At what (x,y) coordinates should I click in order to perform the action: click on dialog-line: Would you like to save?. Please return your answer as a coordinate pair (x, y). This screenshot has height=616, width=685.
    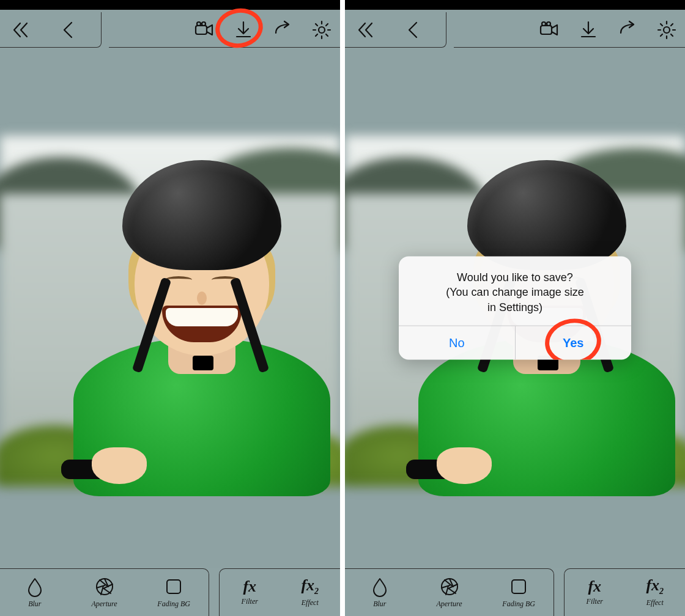
    Looking at the image, I should click on (515, 277).